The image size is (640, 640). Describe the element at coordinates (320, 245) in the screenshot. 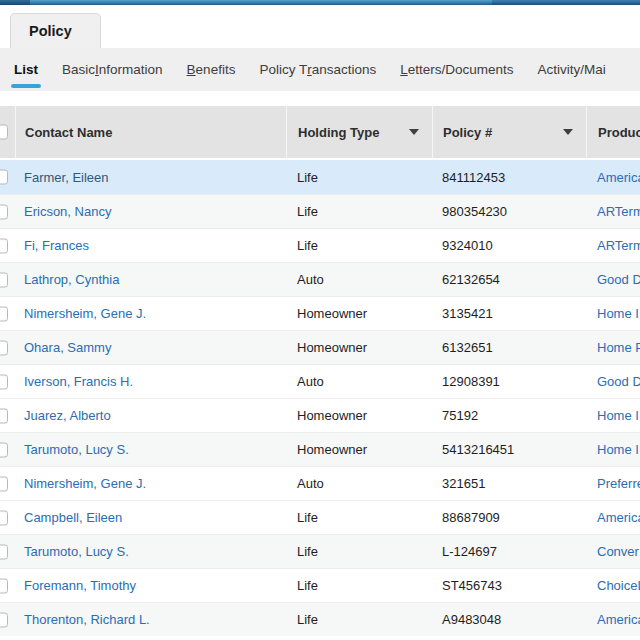

I see `table-row: Fi, FrancesLife9324010ARTerm` at that location.